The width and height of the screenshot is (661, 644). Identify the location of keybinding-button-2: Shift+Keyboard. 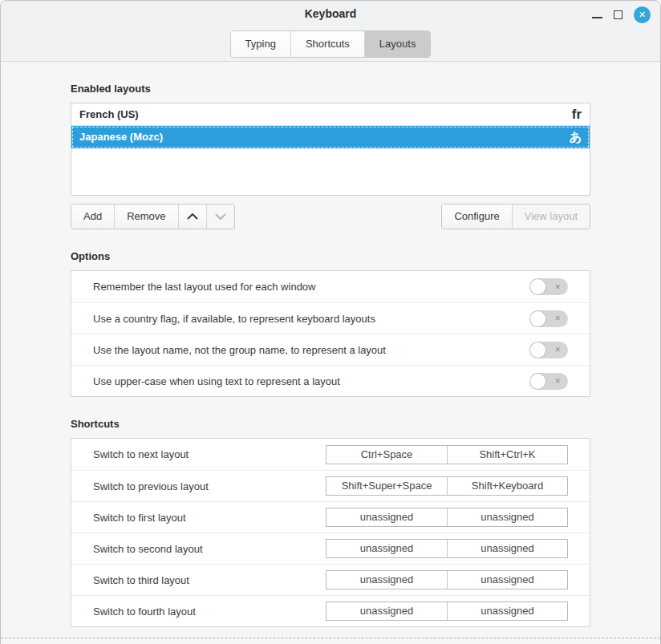
(507, 486).